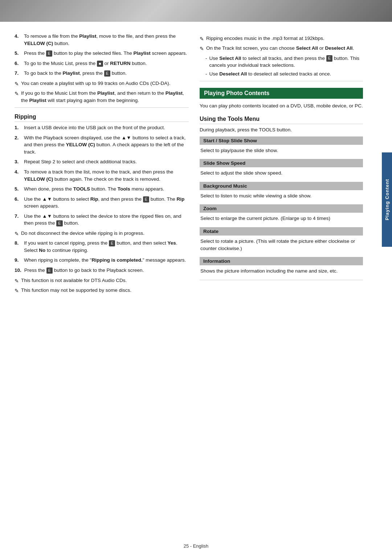 Image resolution: width=392 pixels, height=556 pixels. Describe the element at coordinates (102, 97) in the screenshot. I see `note-item: ✎ If you go to the Music List from the P…` at that location.